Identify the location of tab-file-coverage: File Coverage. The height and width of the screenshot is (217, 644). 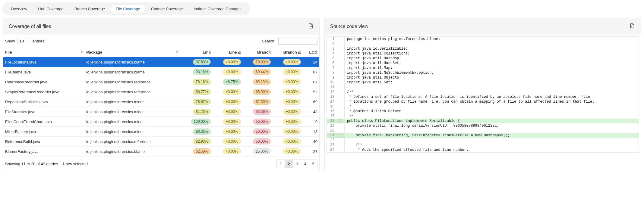
(128, 9).